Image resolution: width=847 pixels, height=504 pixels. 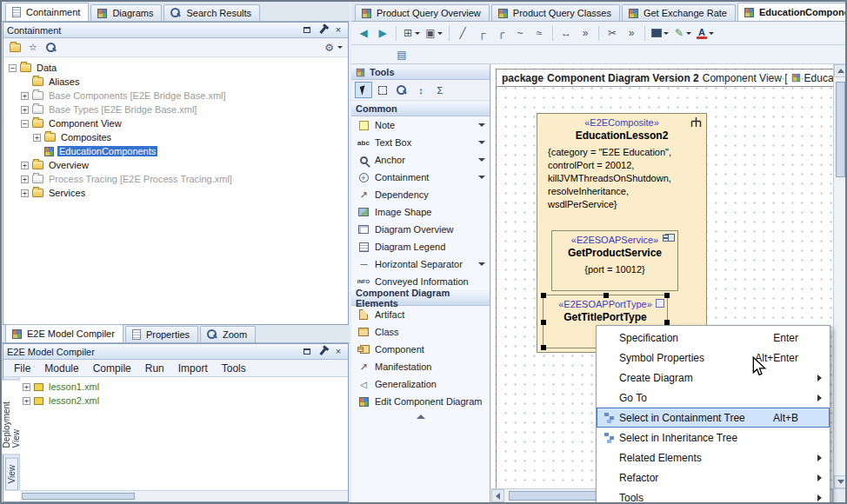 What do you see at coordinates (162, 334) in the screenshot?
I see `tab-properties: Properties` at bounding box center [162, 334].